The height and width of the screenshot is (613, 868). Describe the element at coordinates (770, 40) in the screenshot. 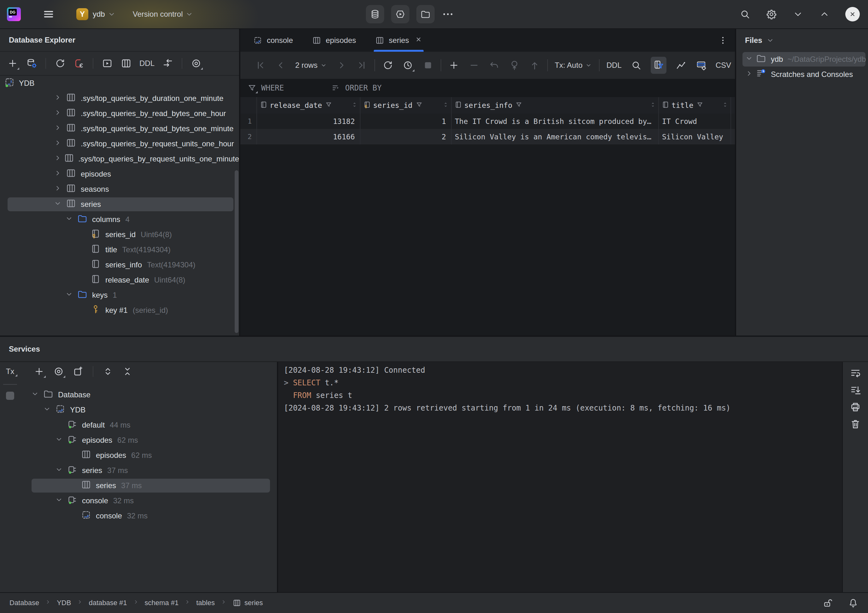

I see `files-chevron-icon` at that location.